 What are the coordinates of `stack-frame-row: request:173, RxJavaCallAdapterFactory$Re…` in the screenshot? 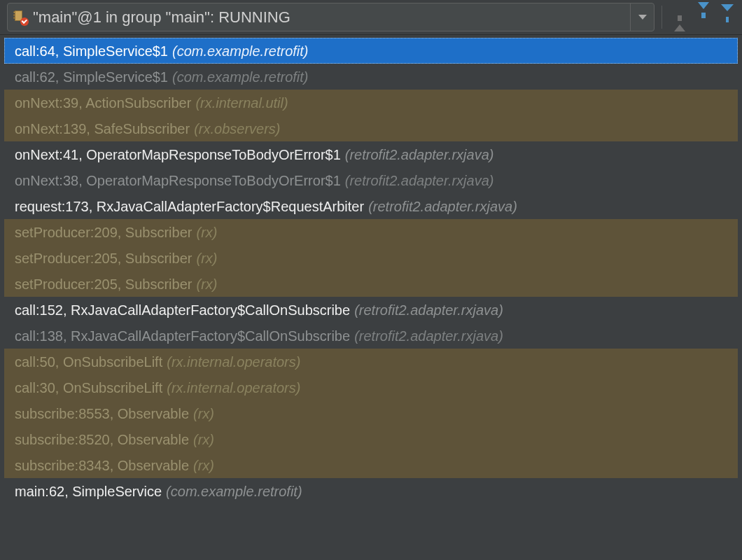 It's located at (371, 206).